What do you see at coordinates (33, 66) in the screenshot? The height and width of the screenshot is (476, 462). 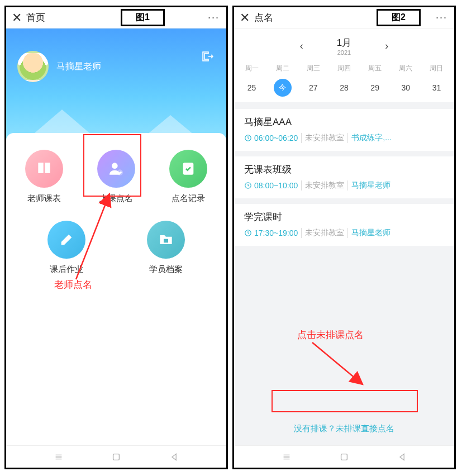 I see `avatar` at bounding box center [33, 66].